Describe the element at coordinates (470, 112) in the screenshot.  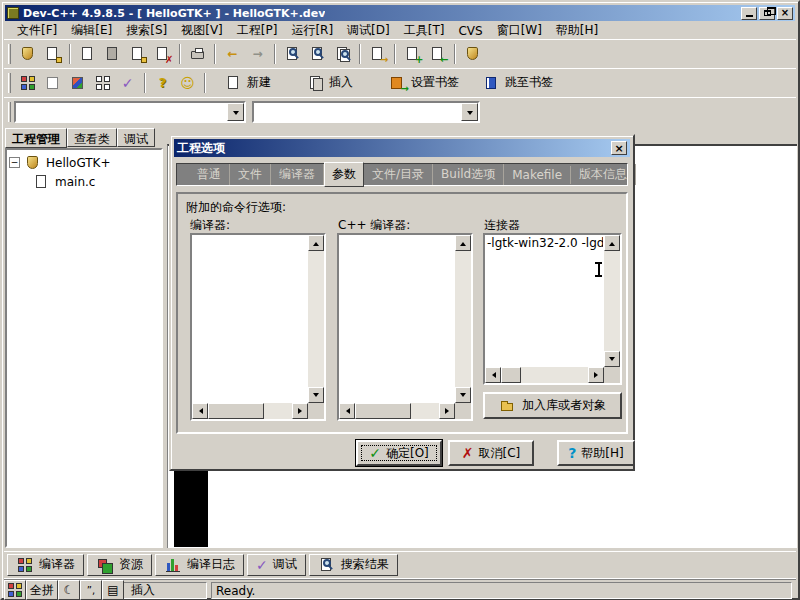
I see `class-browser-dropdown` at that location.